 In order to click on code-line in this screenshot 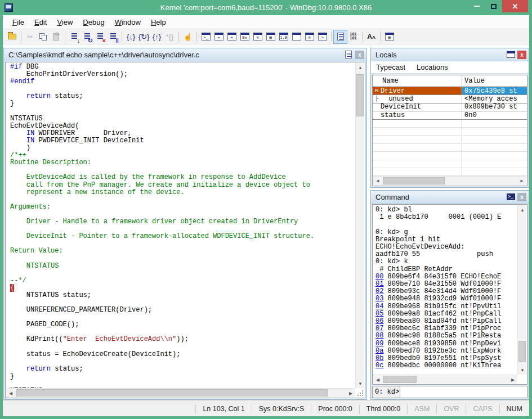, I will do `click(182, 259)`.